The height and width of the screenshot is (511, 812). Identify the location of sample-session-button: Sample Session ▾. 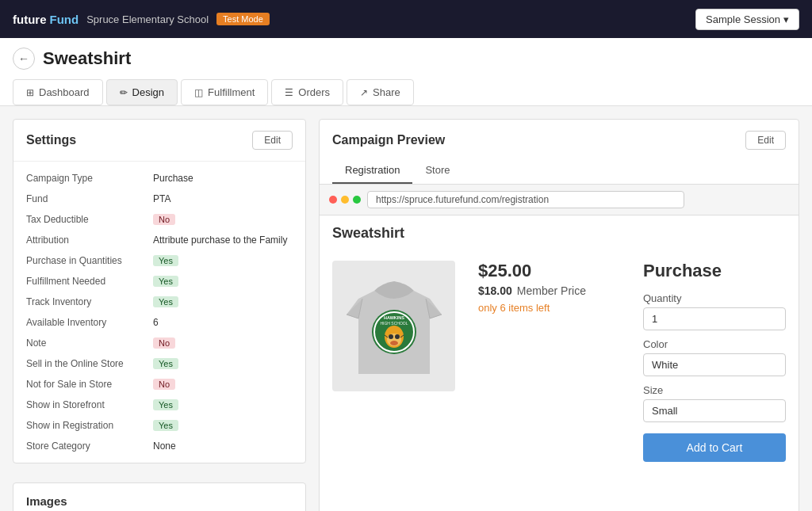
(747, 19).